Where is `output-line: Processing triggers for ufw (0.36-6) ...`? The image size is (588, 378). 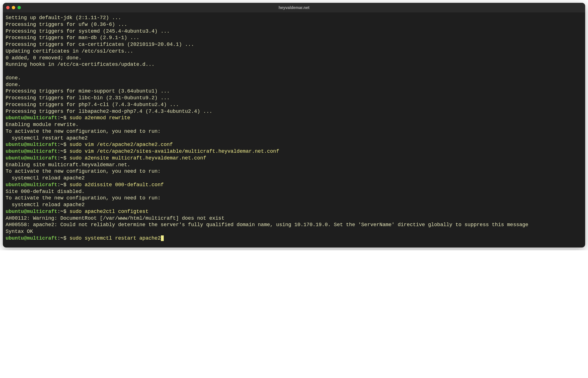 output-line: Processing triggers for ufw (0.36-6) ... is located at coordinates (294, 25).